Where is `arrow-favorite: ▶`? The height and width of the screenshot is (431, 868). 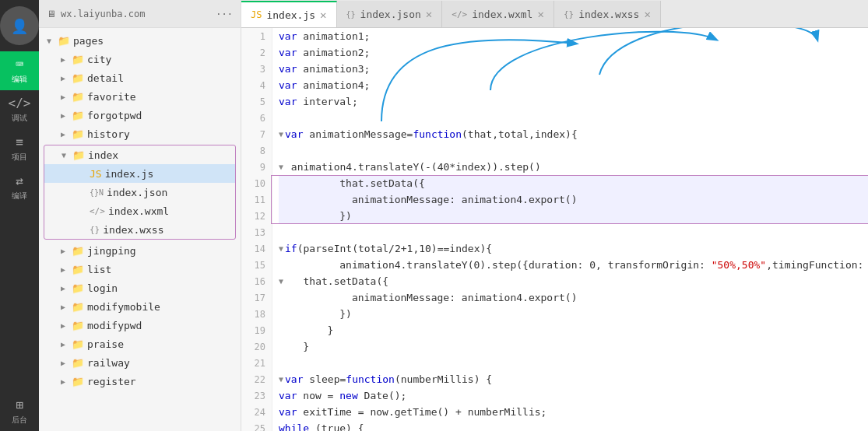 arrow-favorite: ▶ is located at coordinates (66, 96).